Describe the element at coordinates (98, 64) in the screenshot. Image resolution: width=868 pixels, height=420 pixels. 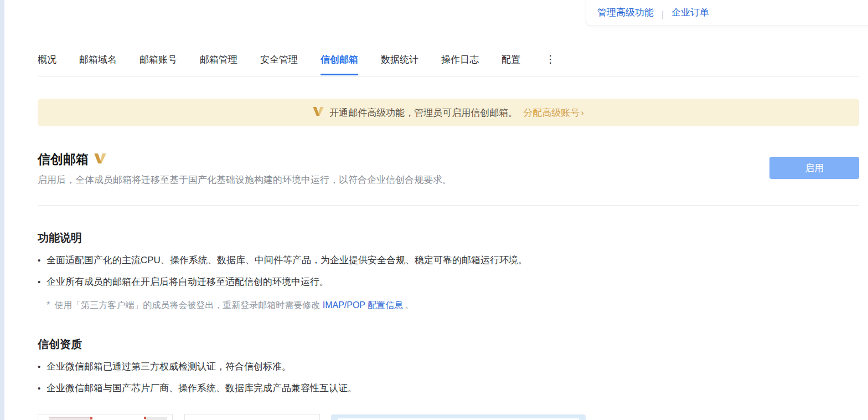
I see `tab-mail-domain: 邮箱域名` at that location.